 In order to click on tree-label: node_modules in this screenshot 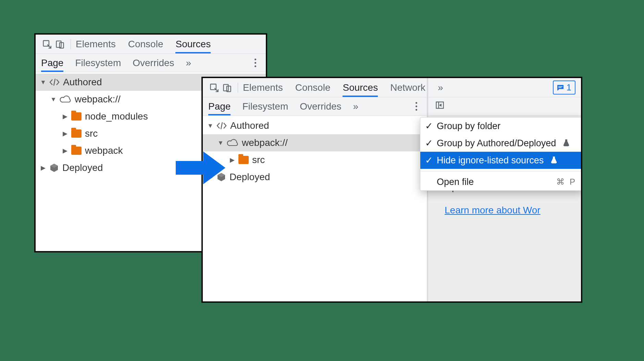, I will do `click(116, 116)`.